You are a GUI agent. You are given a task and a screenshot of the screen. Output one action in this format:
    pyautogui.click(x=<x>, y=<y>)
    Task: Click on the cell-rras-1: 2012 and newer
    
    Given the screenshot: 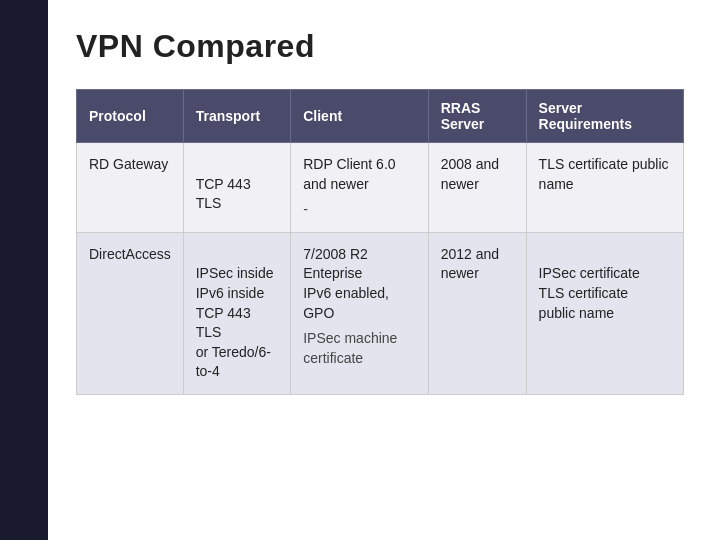 What is the action you would take?
    pyautogui.click(x=477, y=313)
    